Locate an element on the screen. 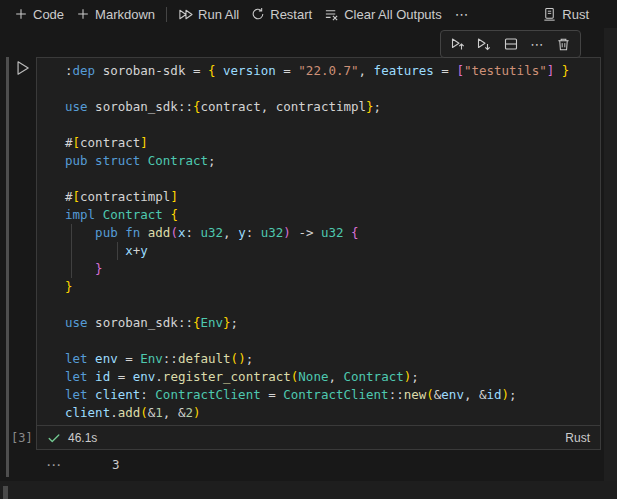  clear-all-outputs-label: Clear All Outputs is located at coordinates (393, 14).